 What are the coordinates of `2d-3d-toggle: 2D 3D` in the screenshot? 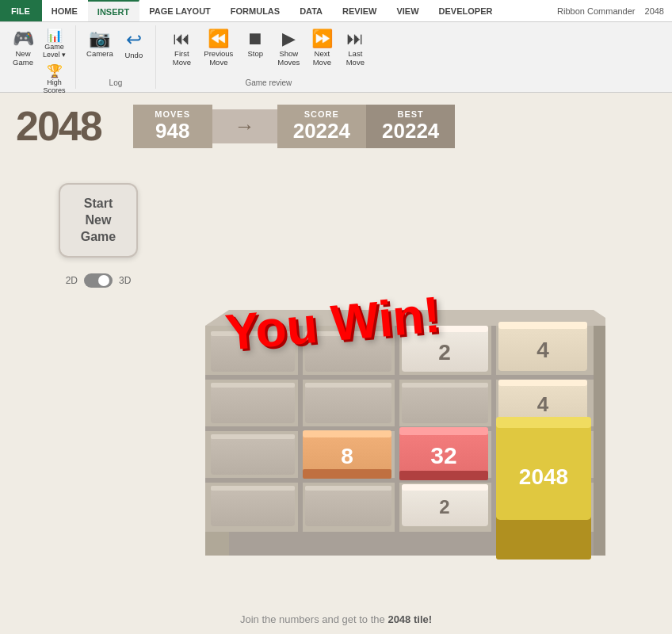 It's located at (98, 281).